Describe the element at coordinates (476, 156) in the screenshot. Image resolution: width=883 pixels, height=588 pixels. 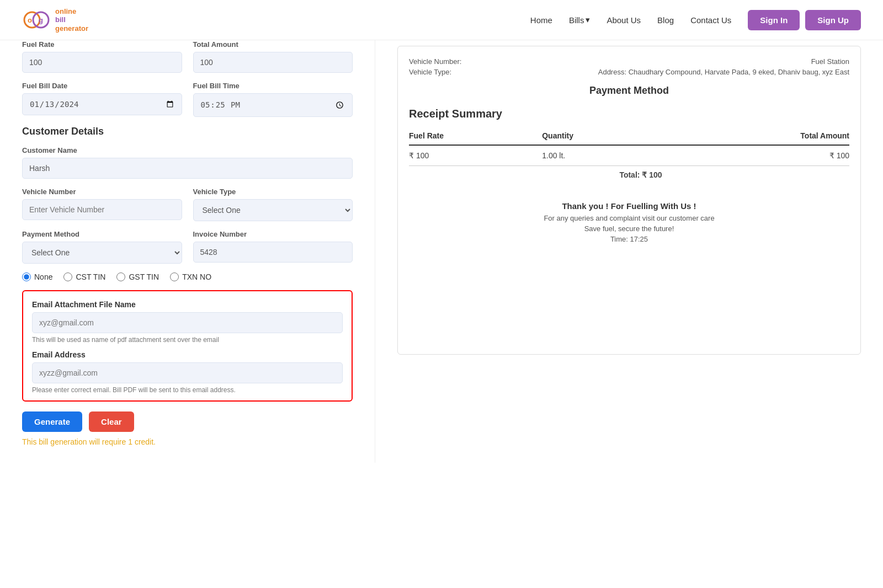
I see `cell-fuel-rate: ₹ 100` at that location.